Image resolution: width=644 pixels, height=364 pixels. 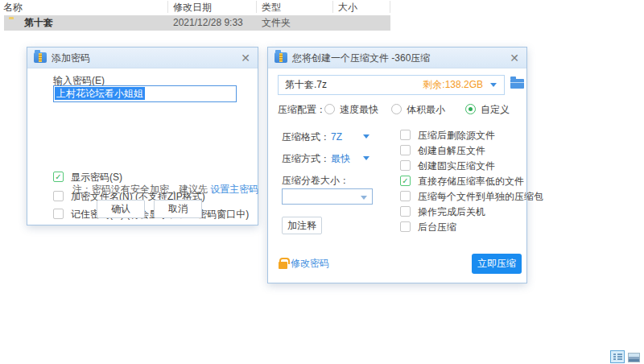 What do you see at coordinates (142, 58) in the screenshot?
I see `add-password-titlebar: 添加密码 ✕` at bounding box center [142, 58].